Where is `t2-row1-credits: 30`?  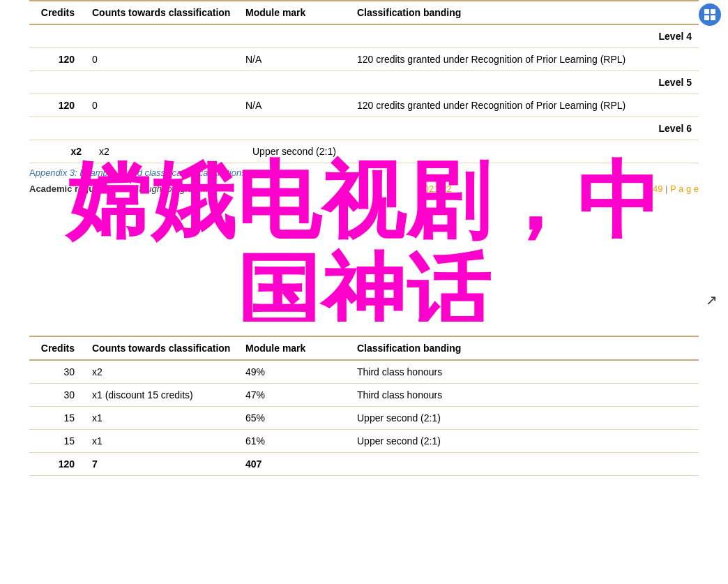
t2-row1-credits: 30 is located at coordinates (57, 395).